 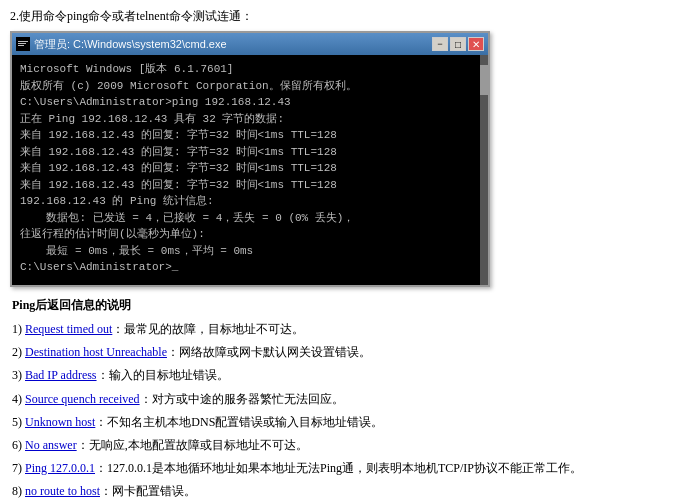 What do you see at coordinates (96, 352) in the screenshot?
I see `item-label: Destination host Unreachable` at bounding box center [96, 352].